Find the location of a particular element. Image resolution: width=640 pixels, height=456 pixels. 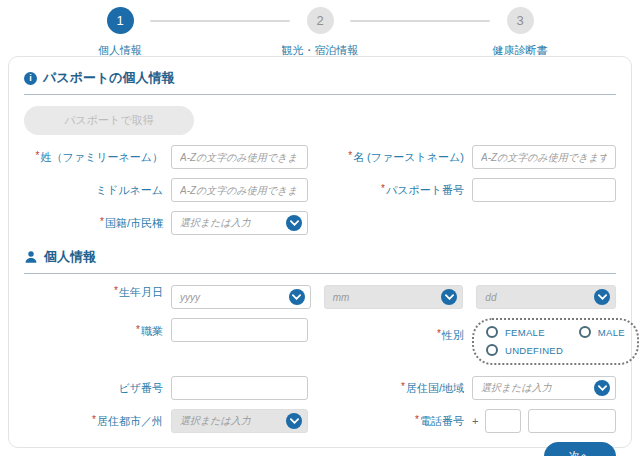

personal-section-title: 個人情報 is located at coordinates (70, 257).